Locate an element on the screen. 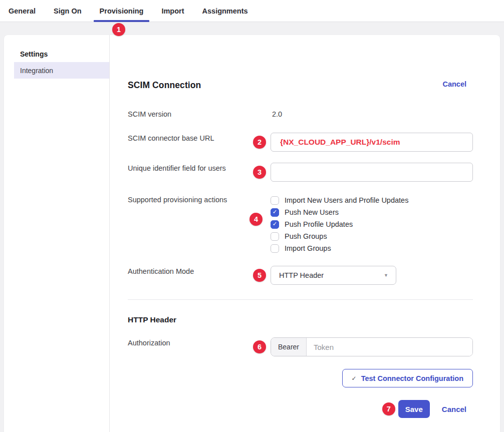 This screenshot has width=504, height=432. token-input is located at coordinates (390, 347).